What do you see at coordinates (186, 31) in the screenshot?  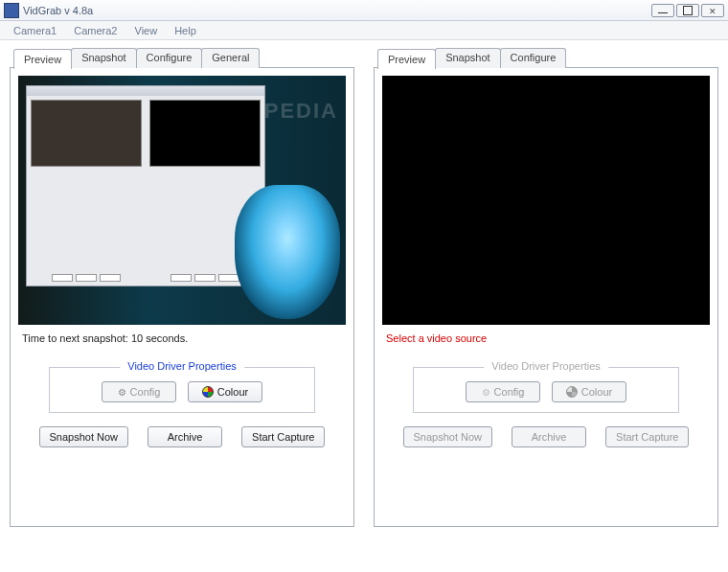 I see `menu-help: Help` at bounding box center [186, 31].